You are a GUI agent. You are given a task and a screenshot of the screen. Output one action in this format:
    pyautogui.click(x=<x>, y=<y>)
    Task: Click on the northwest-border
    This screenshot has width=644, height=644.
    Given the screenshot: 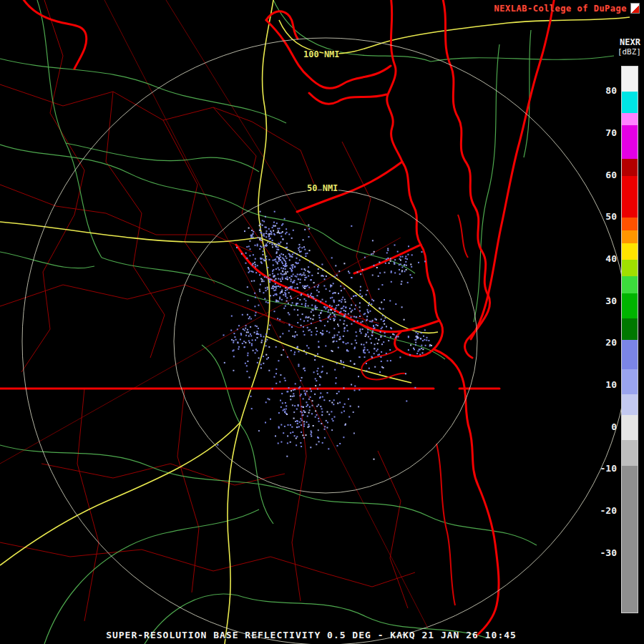 What is the action you would take?
    pyautogui.click(x=54, y=34)
    